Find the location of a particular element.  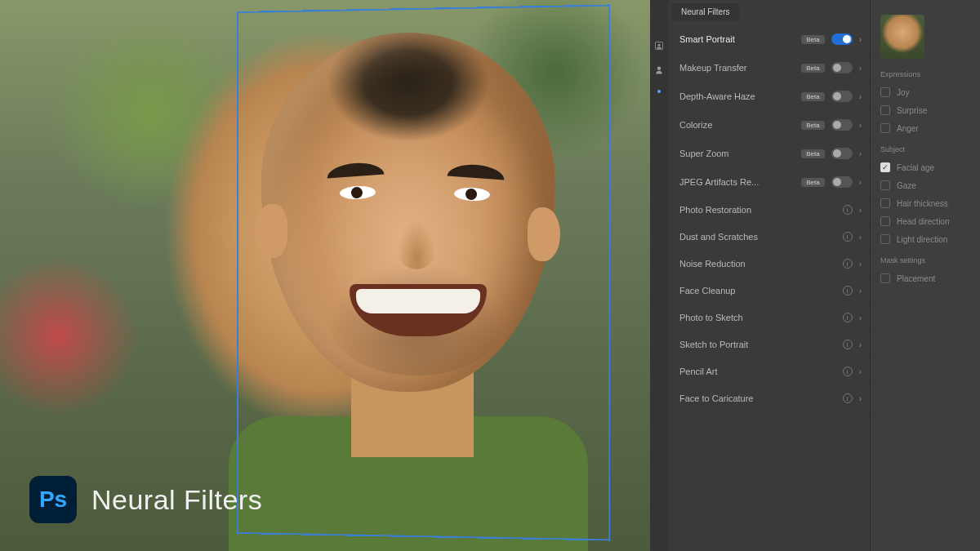

filter-row: Photo Restorationi› is located at coordinates (769, 211).